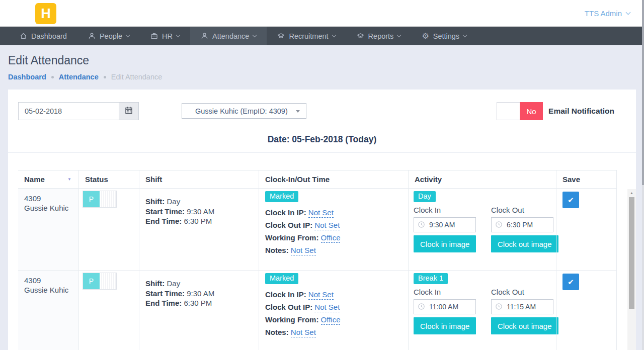 The height and width of the screenshot is (350, 644). Describe the element at coordinates (92, 36) in the screenshot. I see `people-icon` at that location.